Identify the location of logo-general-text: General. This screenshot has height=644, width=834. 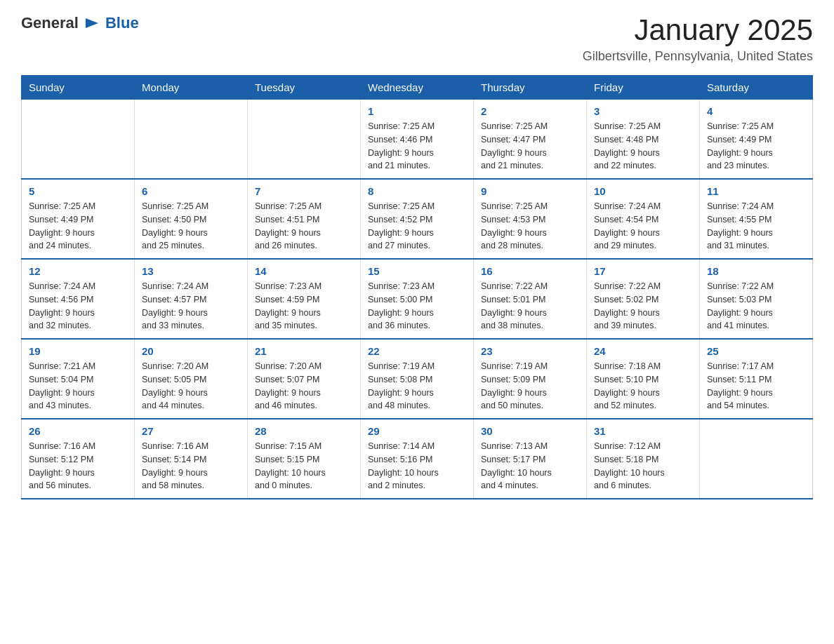
(50, 23).